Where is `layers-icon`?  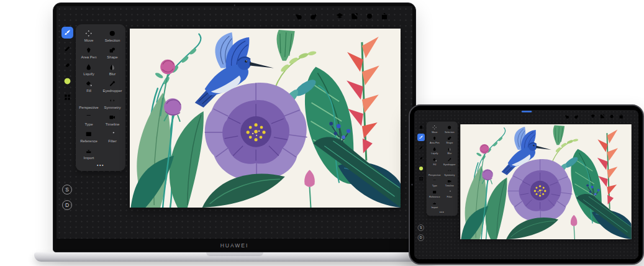
layers-icon is located at coordinates (592, 117).